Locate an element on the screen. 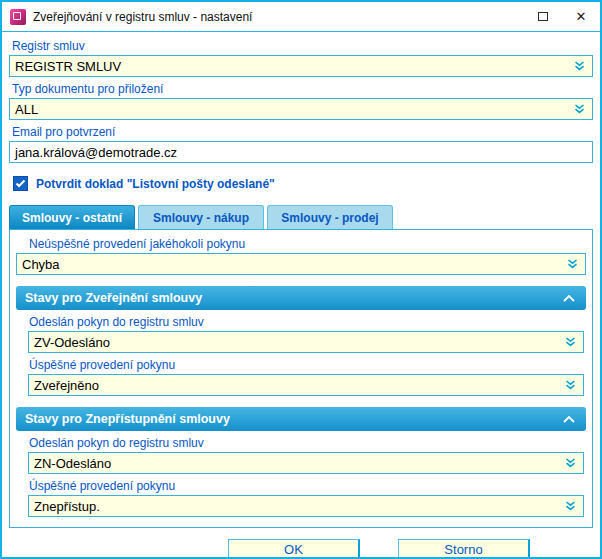 Image resolution: width=602 pixels, height=559 pixels. typ-dokumentu-value: ALL is located at coordinates (26, 110).